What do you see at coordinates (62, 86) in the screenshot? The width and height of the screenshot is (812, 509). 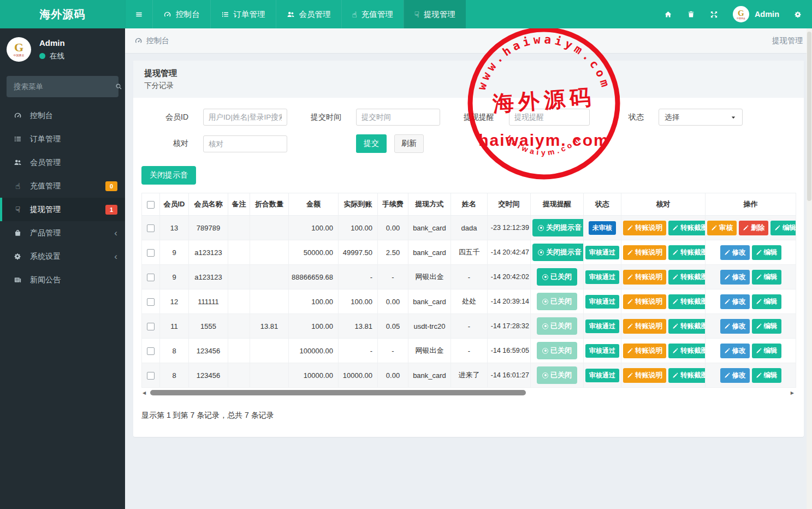 I see `sidebar-search-input` at bounding box center [62, 86].